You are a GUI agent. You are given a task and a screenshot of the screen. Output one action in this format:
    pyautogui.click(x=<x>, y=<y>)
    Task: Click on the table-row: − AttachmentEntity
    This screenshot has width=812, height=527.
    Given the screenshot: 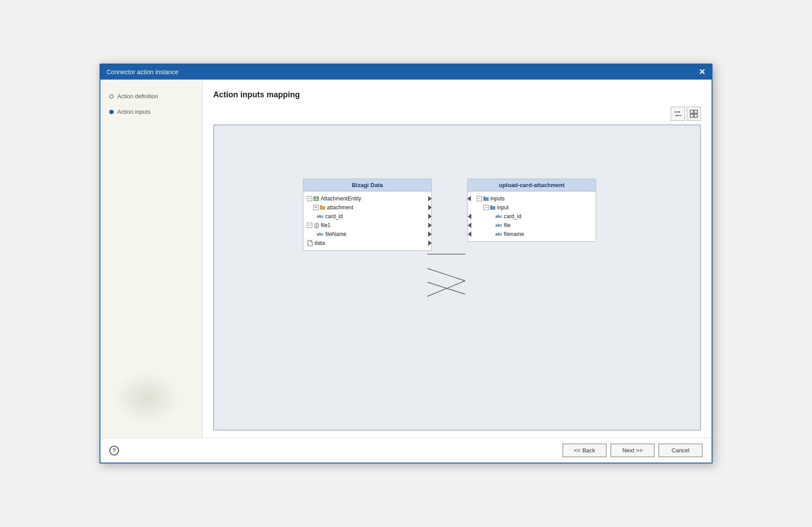 What is the action you would take?
    pyautogui.click(x=367, y=199)
    